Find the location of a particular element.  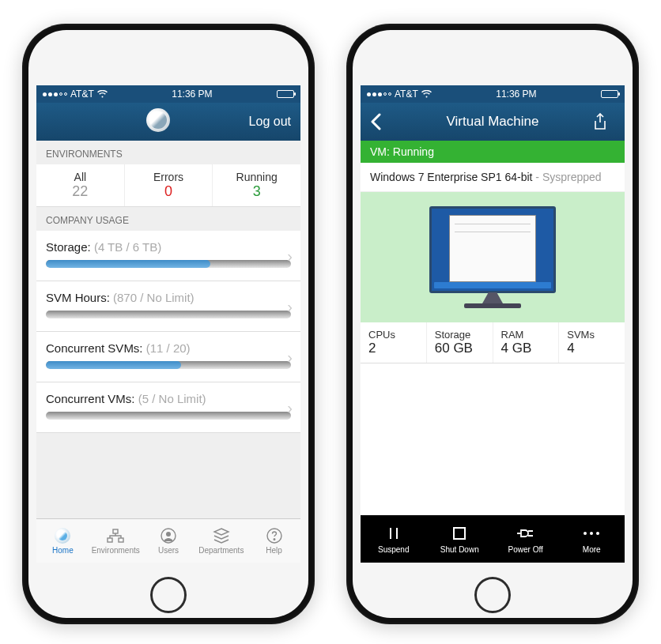

vm-suffix: - Sysprepped is located at coordinates (566, 177).